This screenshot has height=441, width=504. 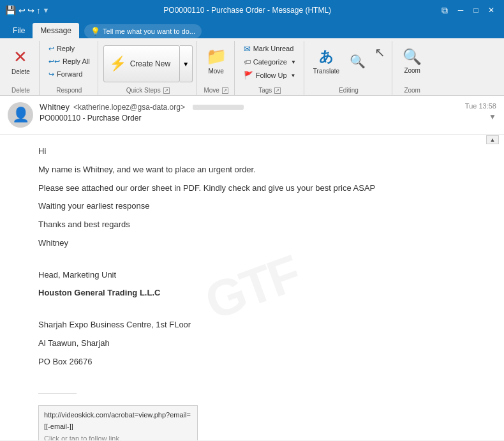 What do you see at coordinates (51, 74) in the screenshot?
I see `forward-icon: ↪` at bounding box center [51, 74].